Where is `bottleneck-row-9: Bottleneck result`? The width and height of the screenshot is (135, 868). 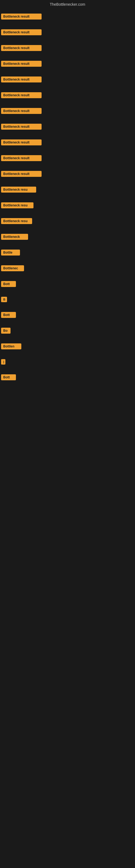 bottleneck-row-9: Bottleneck result is located at coordinates (68, 142).